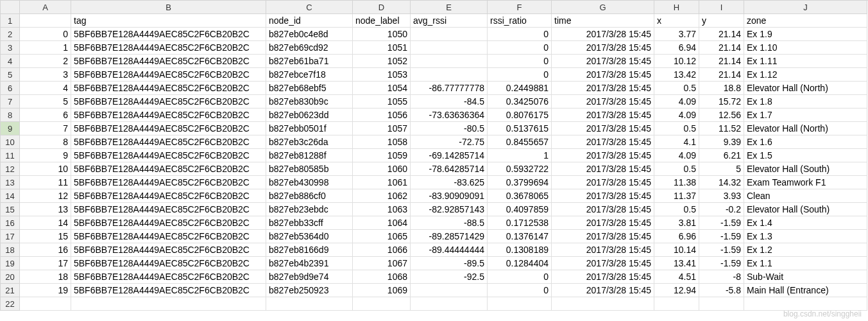 This screenshot has width=868, height=321. I want to click on cell-I20: -8, so click(722, 277).